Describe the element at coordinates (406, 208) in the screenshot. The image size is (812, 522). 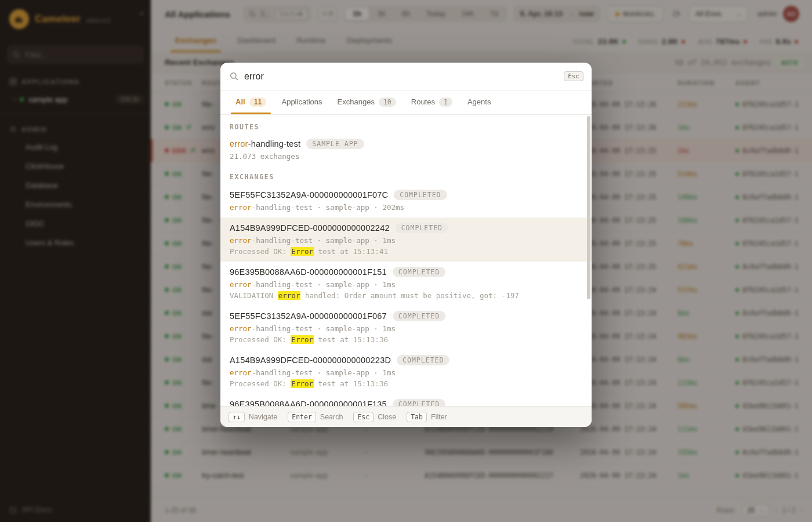
I see `exchange-meta: error-handling-test · sample-app · 202ms` at that location.